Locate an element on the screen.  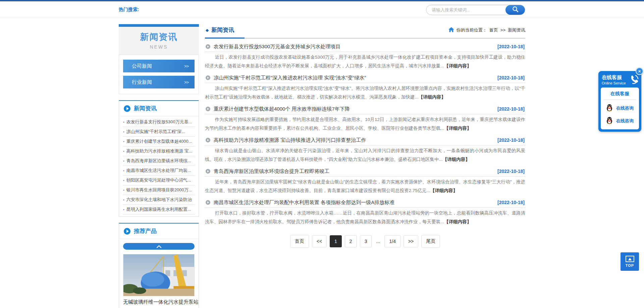
article-title-link: 凉山州实施“千村示范工程”深入推进农村污水治理 实现“浊水”变“绿水” is located at coordinates (290, 78).